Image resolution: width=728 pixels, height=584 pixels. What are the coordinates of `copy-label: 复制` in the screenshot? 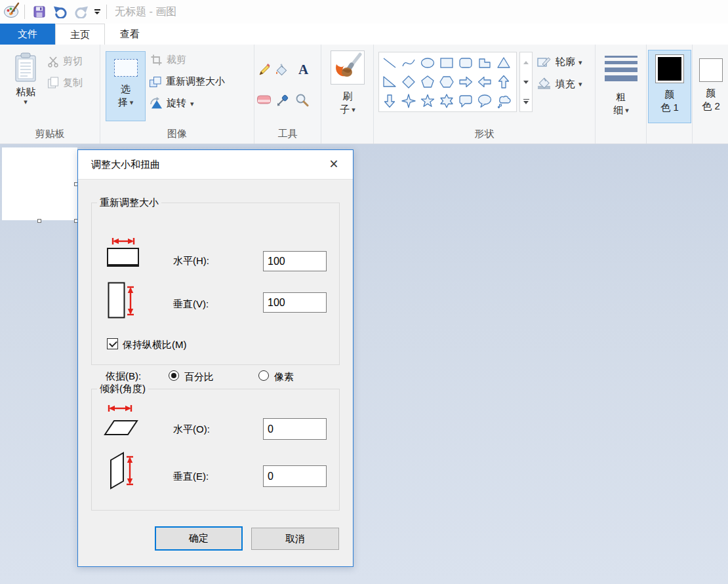 It's located at (73, 83).